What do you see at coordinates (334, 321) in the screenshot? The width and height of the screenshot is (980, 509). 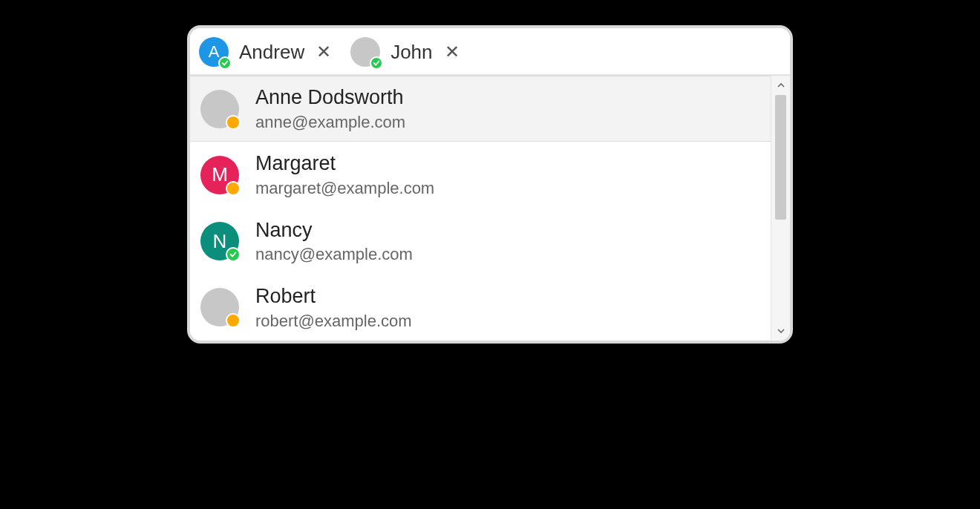 I see `contact-email: robert@example.com` at bounding box center [334, 321].